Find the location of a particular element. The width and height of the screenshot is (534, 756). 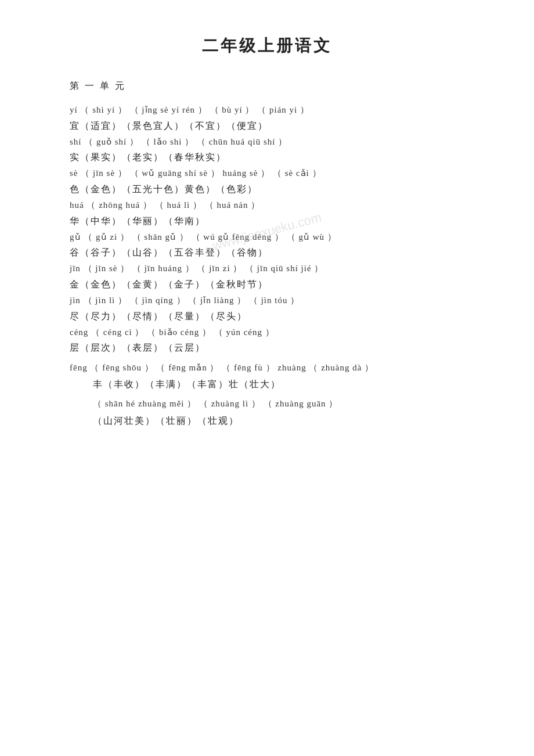

pinyin-feng: fēng （ fēng shōu ） （ fēng mǎn ） （ fēng f… is located at coordinates (279, 368).